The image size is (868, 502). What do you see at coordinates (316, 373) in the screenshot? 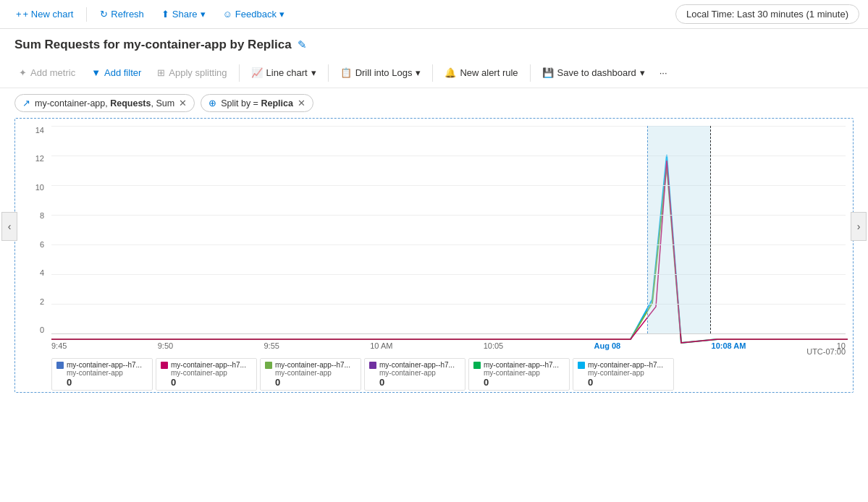
I see `legend-sub-2: my-container-app` at bounding box center [316, 373].